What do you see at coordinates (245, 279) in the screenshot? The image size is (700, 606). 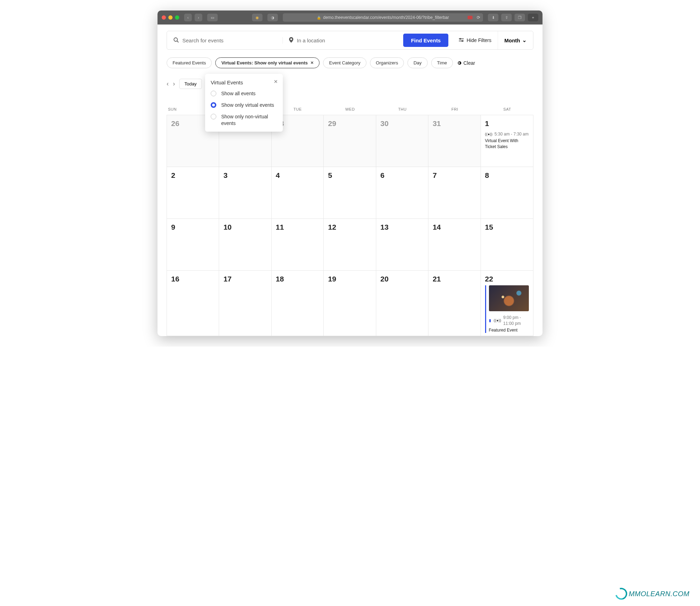 I see `day-number: 17` at bounding box center [245, 279].